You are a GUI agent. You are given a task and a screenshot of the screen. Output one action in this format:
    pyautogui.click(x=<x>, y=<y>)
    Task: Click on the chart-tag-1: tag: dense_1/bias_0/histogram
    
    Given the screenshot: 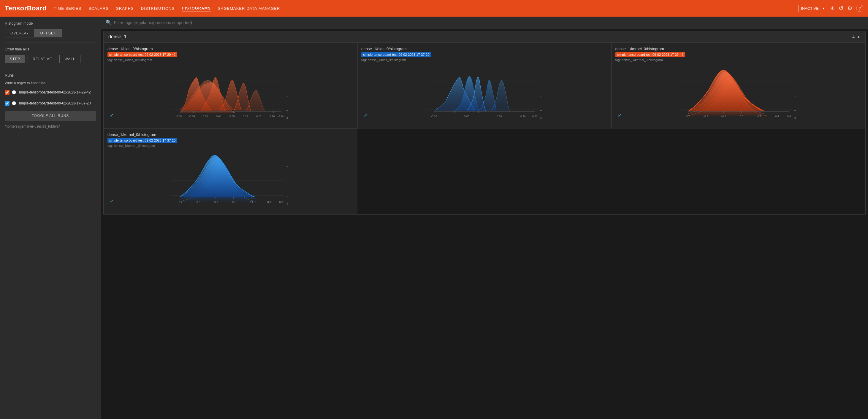 What is the action you would take?
    pyautogui.click(x=230, y=60)
    